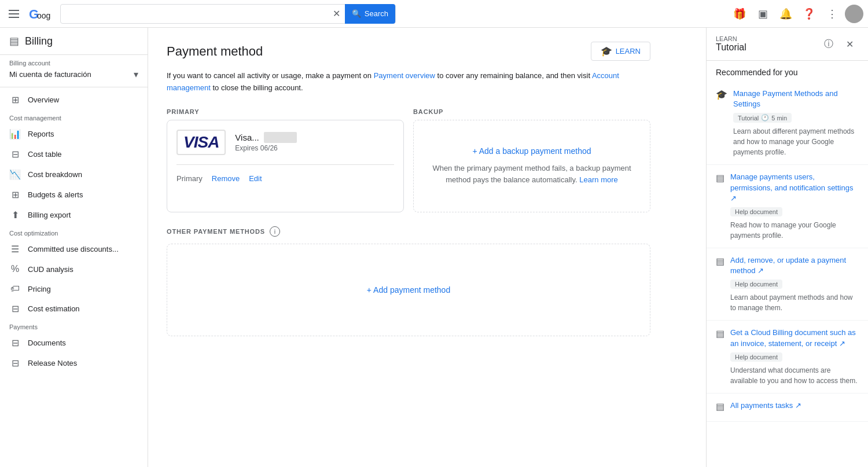 The width and height of the screenshot is (868, 467). What do you see at coordinates (787, 356) in the screenshot?
I see `panel-item-4-content: ▤ Get a Cloud Billing document such as a…` at bounding box center [787, 356].